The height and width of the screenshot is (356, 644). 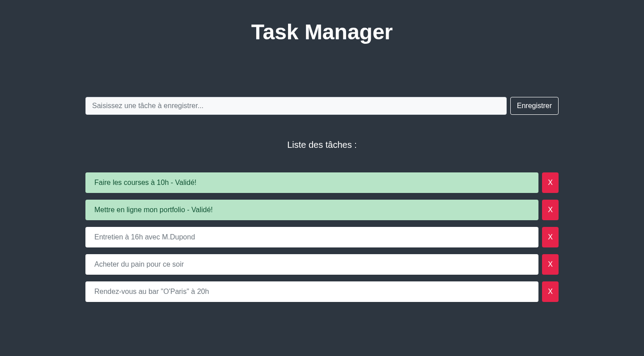 I want to click on task-input-row: Enregistrer, so click(x=322, y=106).